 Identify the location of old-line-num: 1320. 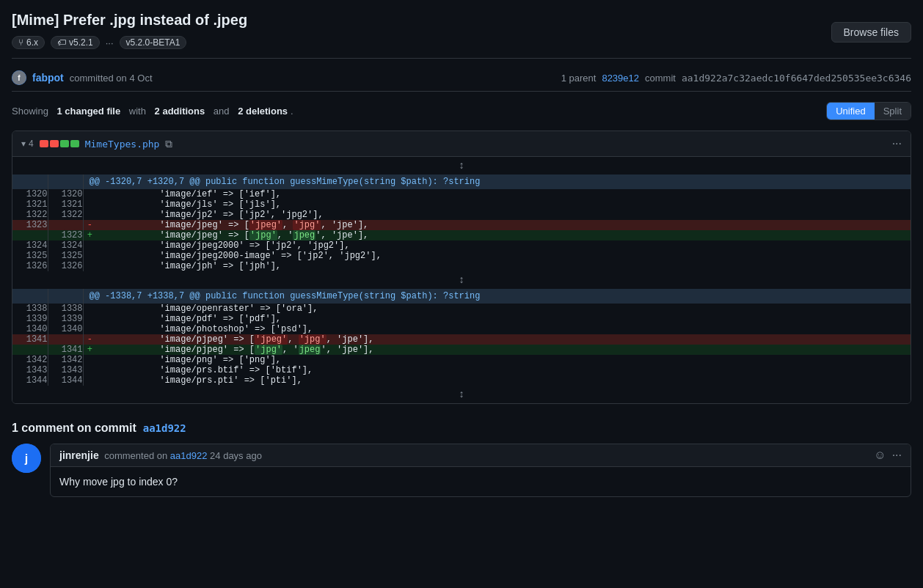
(30, 194).